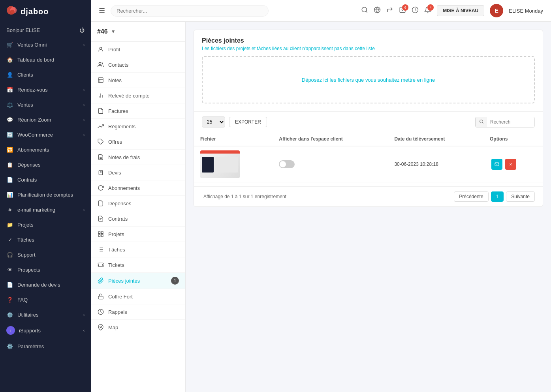 Image resolution: width=551 pixels, height=392 pixels. Describe the element at coordinates (45, 180) in the screenshot. I see `sidebar-item-contrats: 📄 Contrats` at that location.